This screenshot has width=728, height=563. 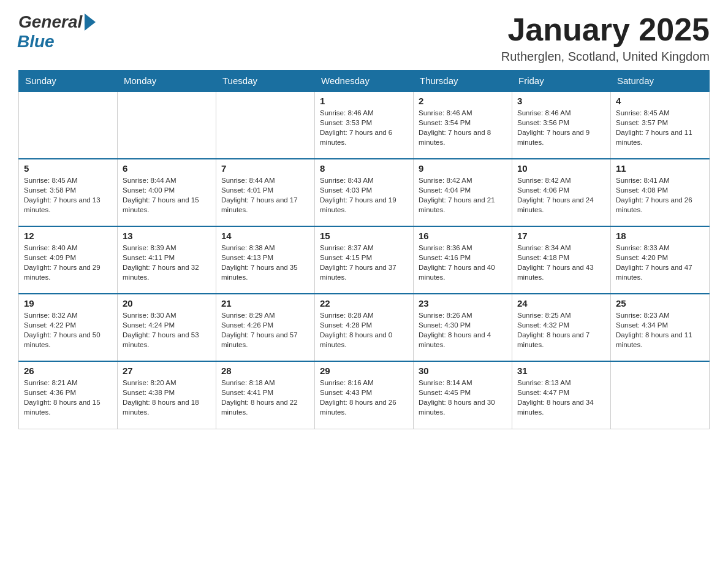 What do you see at coordinates (167, 303) in the screenshot?
I see `day-number: 20` at bounding box center [167, 303].